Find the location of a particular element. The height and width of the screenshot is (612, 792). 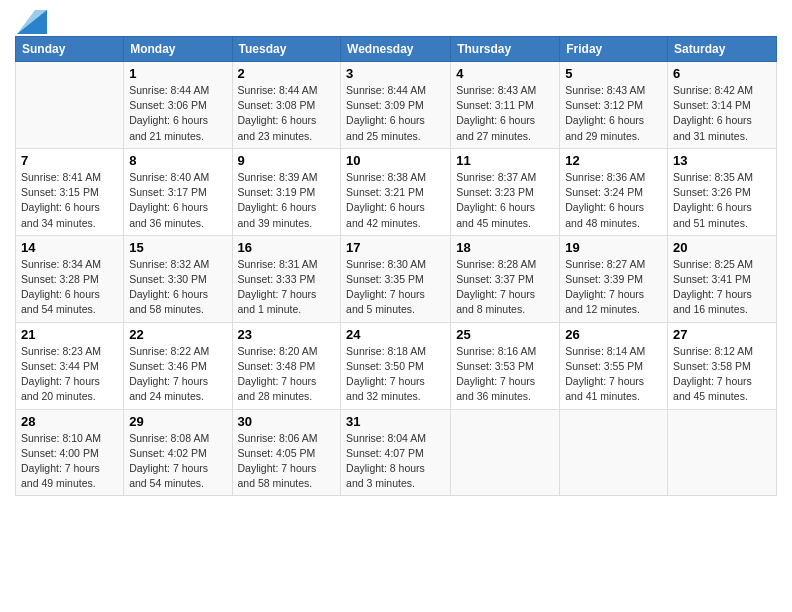

day-number: 9 is located at coordinates (287, 160).